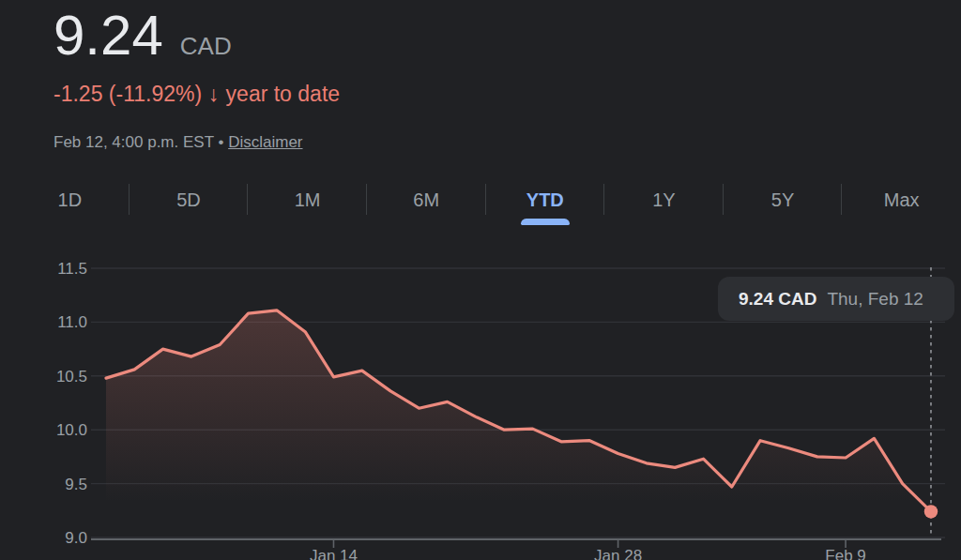 Image resolution: width=961 pixels, height=560 pixels. Describe the element at coordinates (875, 299) in the screenshot. I see `tooltip-date: Thu, Feb 12` at that location.